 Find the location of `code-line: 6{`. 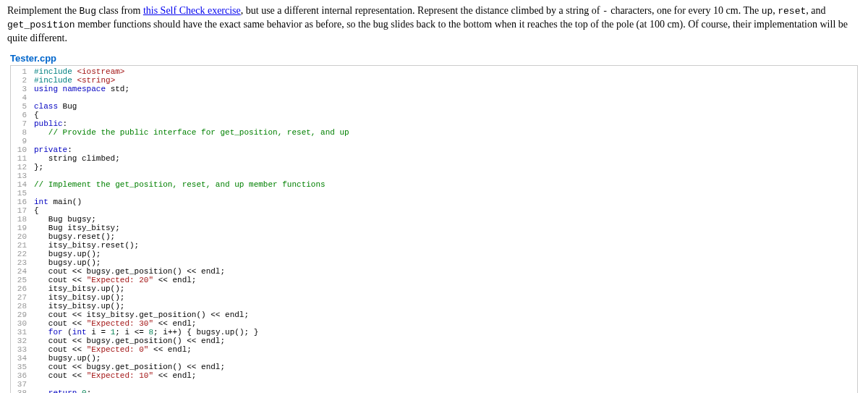

code-line: 6{ is located at coordinates (434, 115).